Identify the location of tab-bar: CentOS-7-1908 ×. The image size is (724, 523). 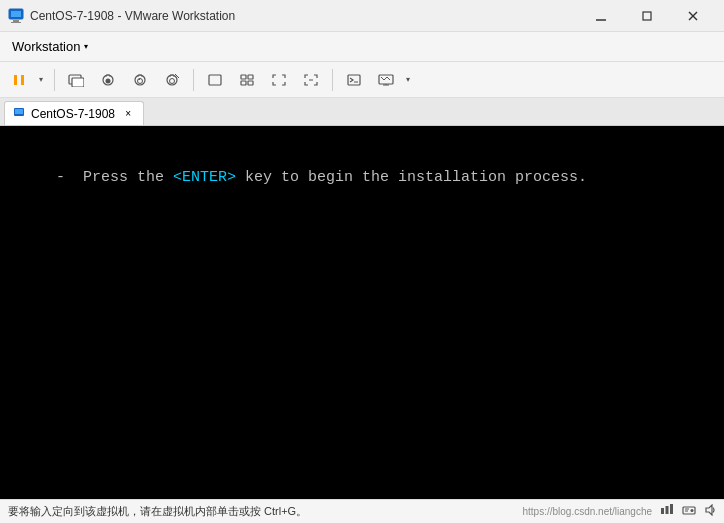
(362, 112).